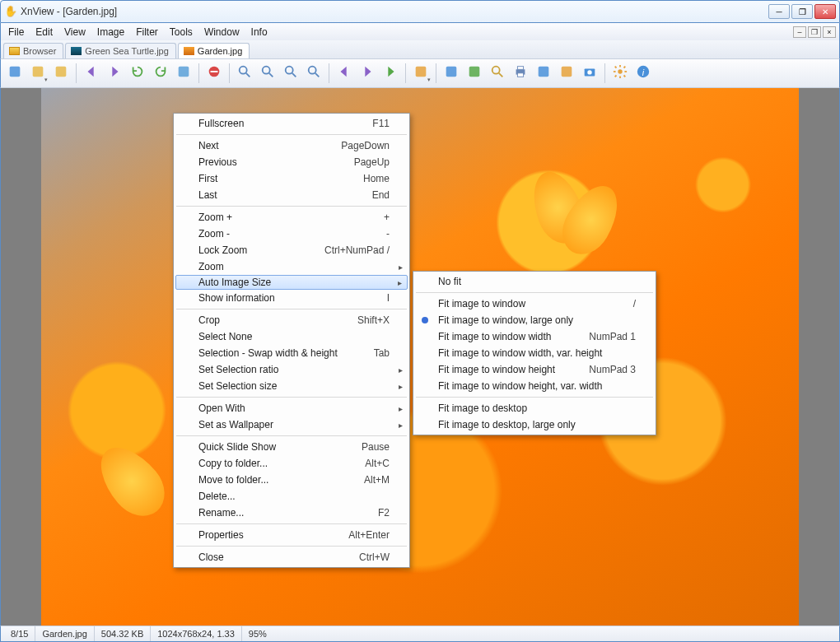  What do you see at coordinates (520, 73) in the screenshot?
I see `print-button` at bounding box center [520, 73].